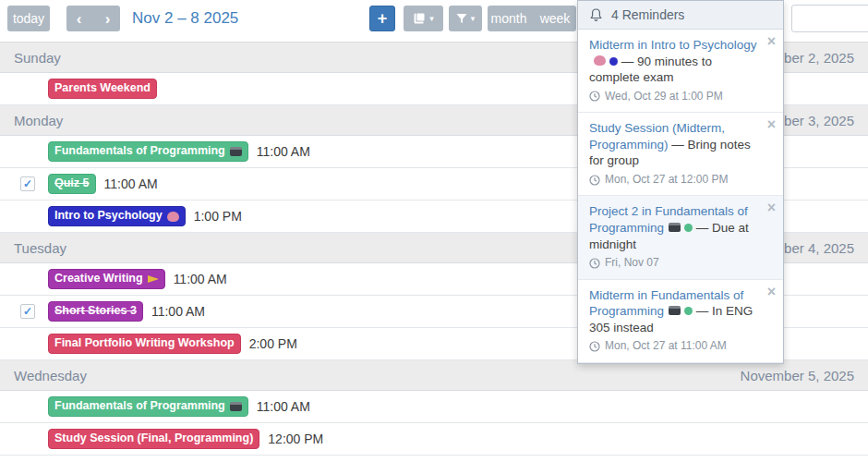 This screenshot has height=462, width=868. I want to click on view-switcher: month week, so click(532, 18).